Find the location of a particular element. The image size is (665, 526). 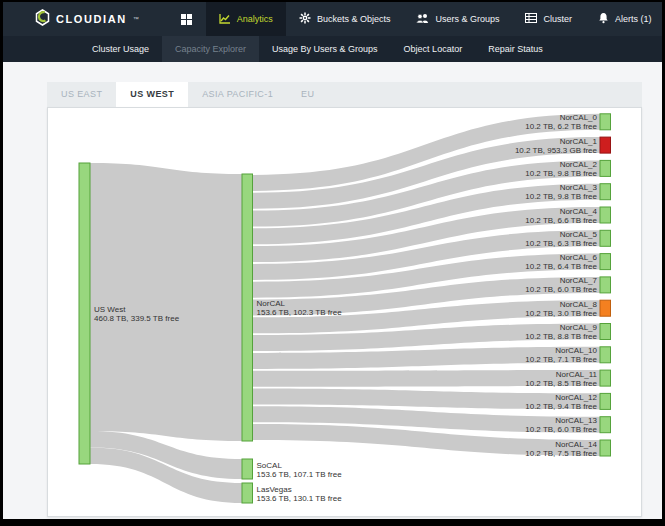

subnav-object-locator: Object Locator is located at coordinates (434, 49).